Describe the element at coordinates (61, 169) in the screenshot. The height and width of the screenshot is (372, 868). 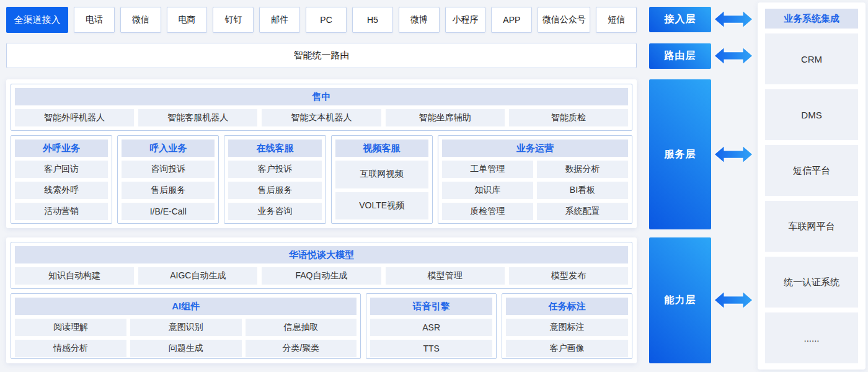
I see `diagram-node: 客户回访` at that location.